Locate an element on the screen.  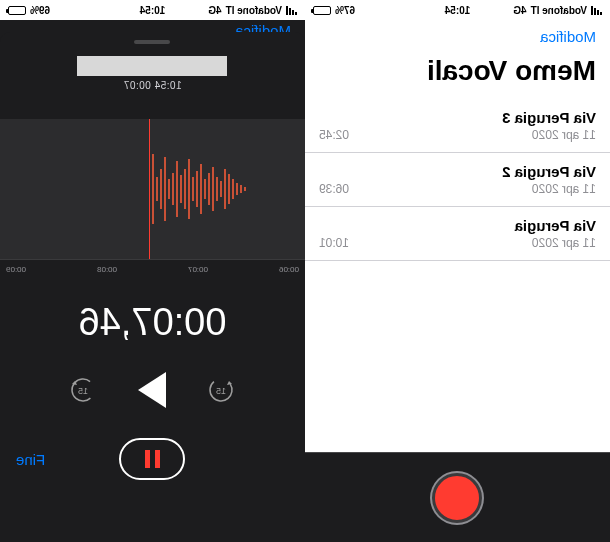
grabber-handle is located at coordinates (153, 42).